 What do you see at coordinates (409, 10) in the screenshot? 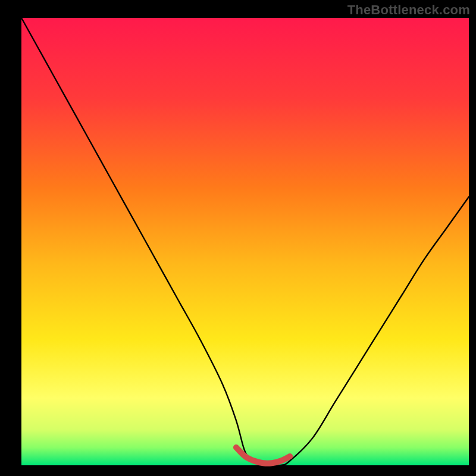
I see `watermark-text: TheBottleneck.com` at bounding box center [409, 10].